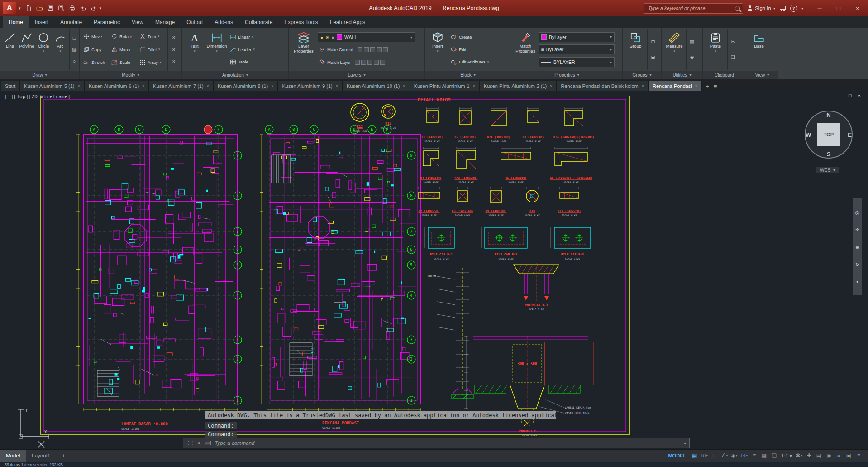  I want to click on doc-tab-kusen-pintu-aluminium-1: Kusen Pintu Aluminium-1×, so click(445, 86).